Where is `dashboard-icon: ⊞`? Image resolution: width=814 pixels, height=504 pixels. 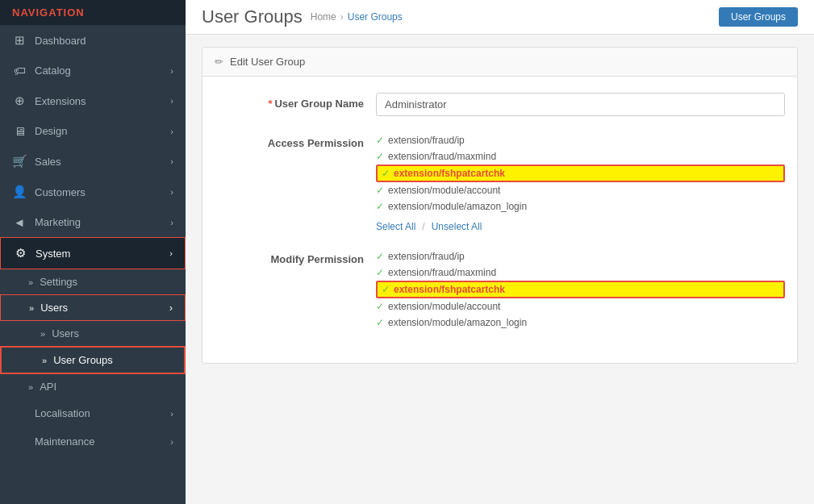
dashboard-icon: ⊞ is located at coordinates (19, 40).